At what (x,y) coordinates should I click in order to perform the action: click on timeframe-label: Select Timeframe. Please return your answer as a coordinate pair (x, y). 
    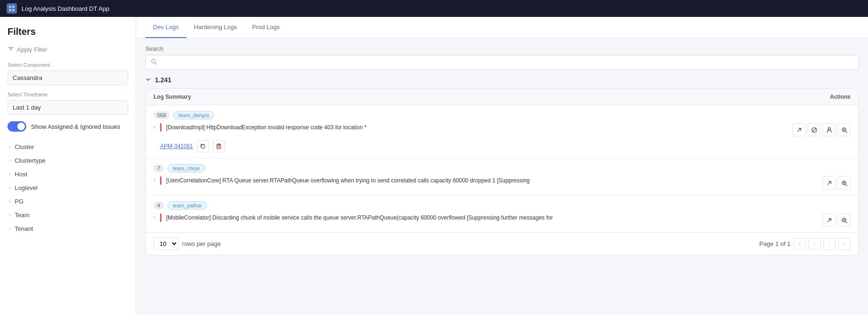
    Looking at the image, I should click on (68, 94).